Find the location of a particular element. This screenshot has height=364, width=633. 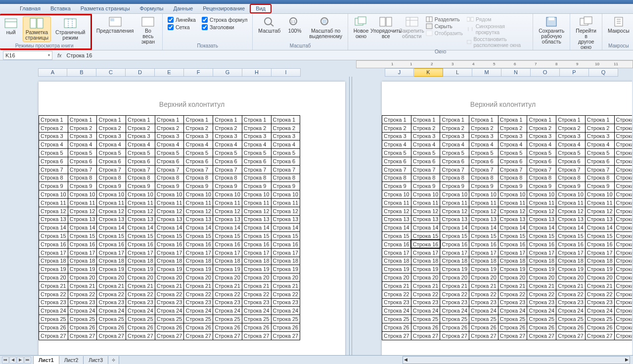

sheet-tab-2: Лист2 is located at coordinates (71, 360).